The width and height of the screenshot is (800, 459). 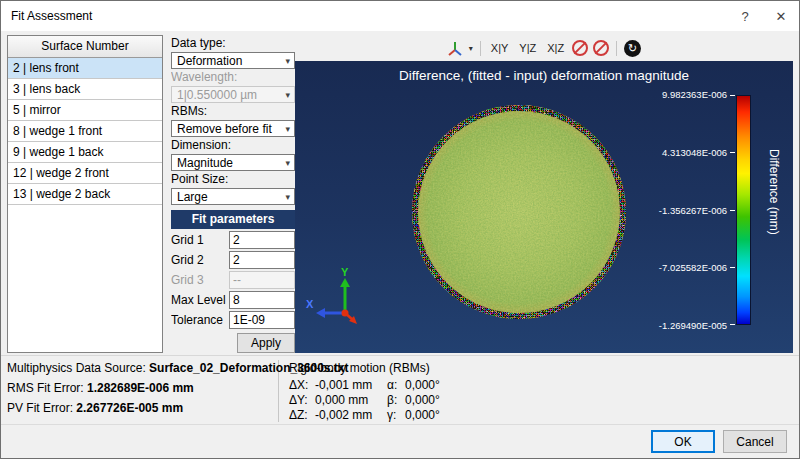 I want to click on status-bar: Multiphysics Data Source: Surface_02_Def…, so click(x=400, y=390).